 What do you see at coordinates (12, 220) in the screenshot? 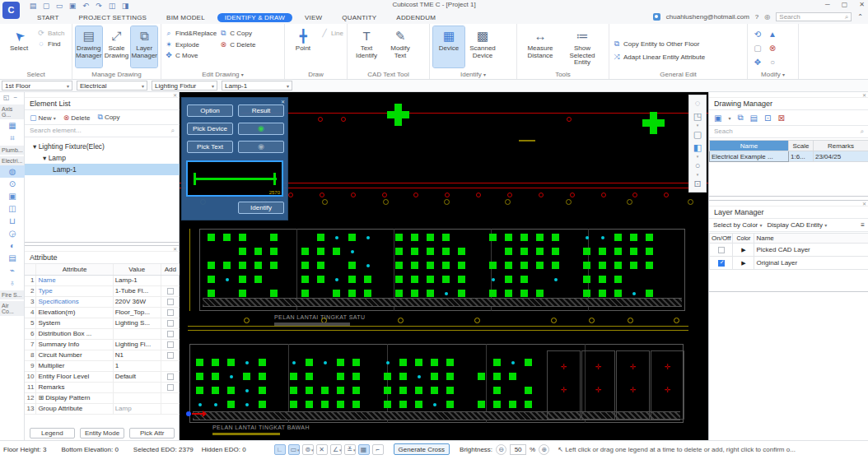
I see `switch-icon: ⊔` at bounding box center [12, 220].